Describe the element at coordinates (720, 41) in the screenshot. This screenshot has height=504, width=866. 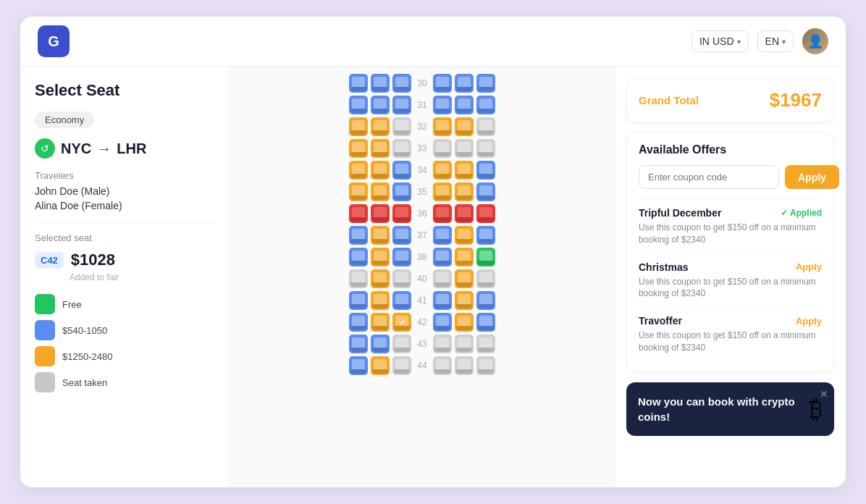
I see `currency-selector: IN USD ▾` at that location.